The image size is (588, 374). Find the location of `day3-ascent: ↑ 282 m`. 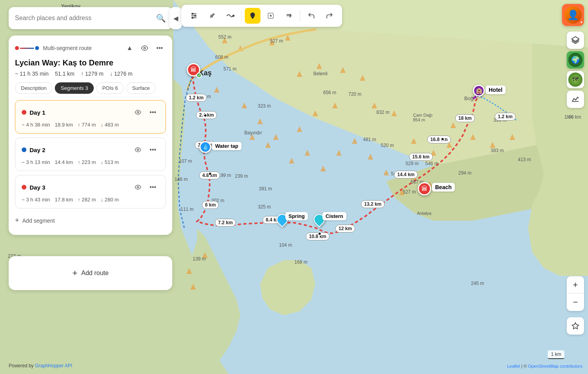

day3-ascent: ↑ 282 m is located at coordinates (87, 199).